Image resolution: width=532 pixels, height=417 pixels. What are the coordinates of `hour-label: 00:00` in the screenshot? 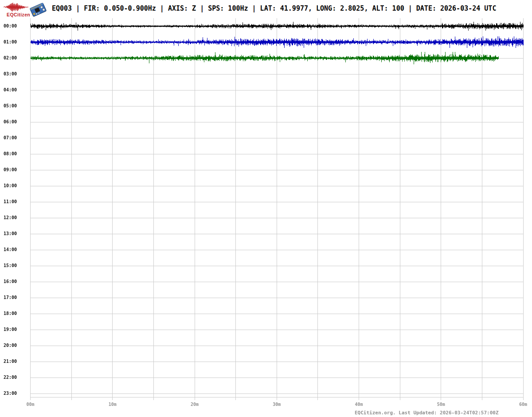 It's located at (12, 26).